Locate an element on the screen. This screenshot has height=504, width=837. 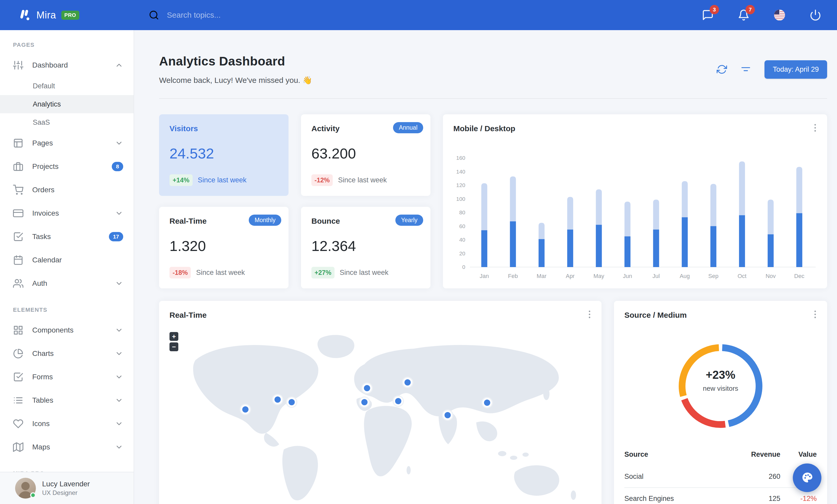
sidebar-item-label: Projects is located at coordinates (46, 166).